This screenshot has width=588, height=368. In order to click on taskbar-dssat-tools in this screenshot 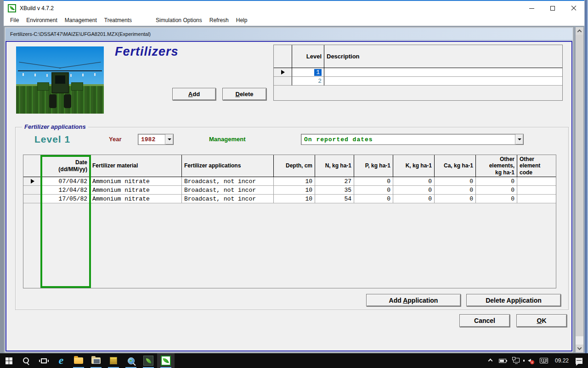, I will do `click(96, 361)`.